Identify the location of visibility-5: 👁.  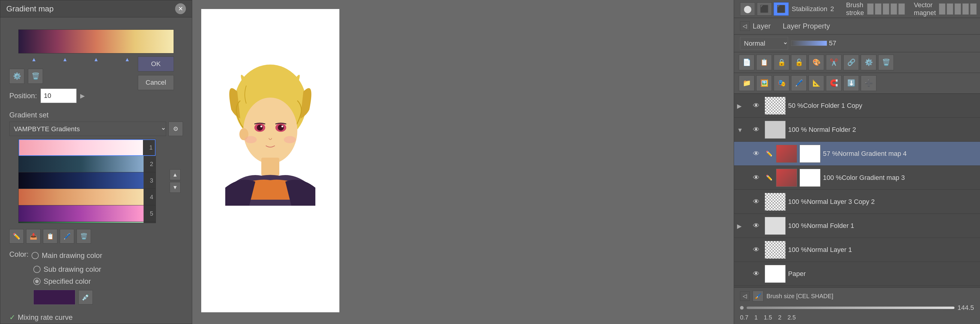
(756, 202).